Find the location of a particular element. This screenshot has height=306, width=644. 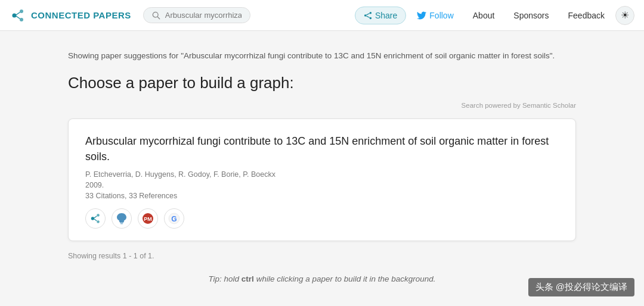

results-count: Showing results 1 - 1 of 1. is located at coordinates (322, 256).